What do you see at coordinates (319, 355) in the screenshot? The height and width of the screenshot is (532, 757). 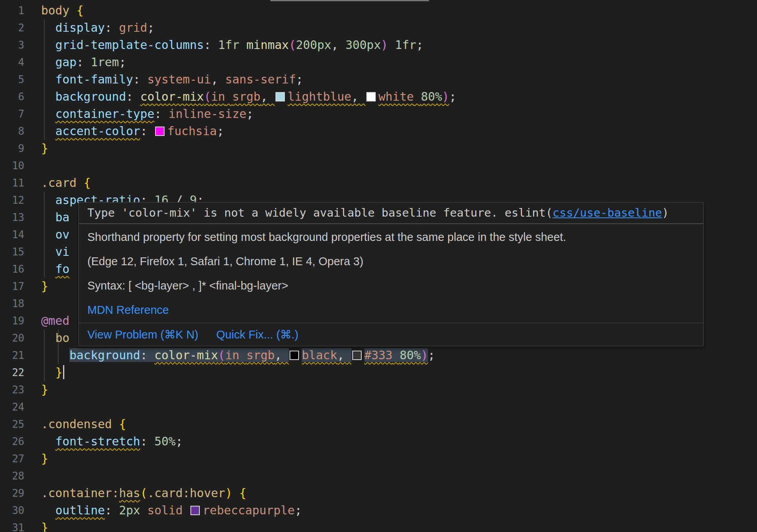 I see `code-token: black` at bounding box center [319, 355].